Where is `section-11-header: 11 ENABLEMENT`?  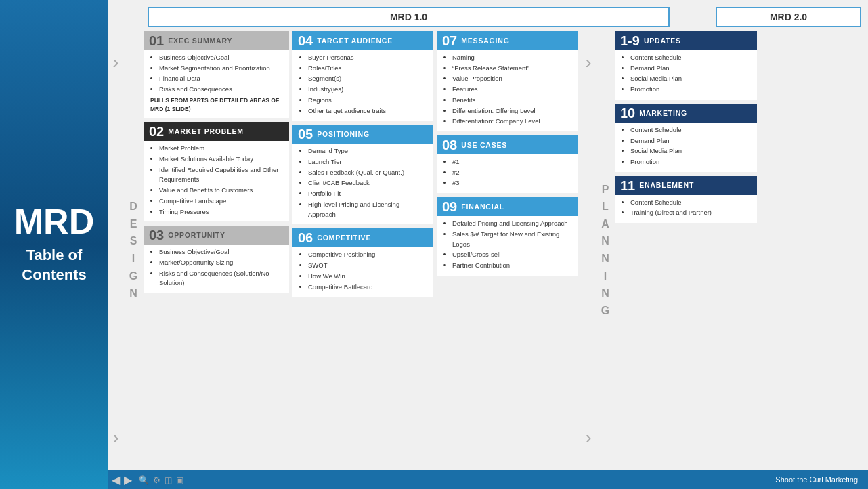 section-11-header: 11 ENABLEMENT is located at coordinates (686, 186).